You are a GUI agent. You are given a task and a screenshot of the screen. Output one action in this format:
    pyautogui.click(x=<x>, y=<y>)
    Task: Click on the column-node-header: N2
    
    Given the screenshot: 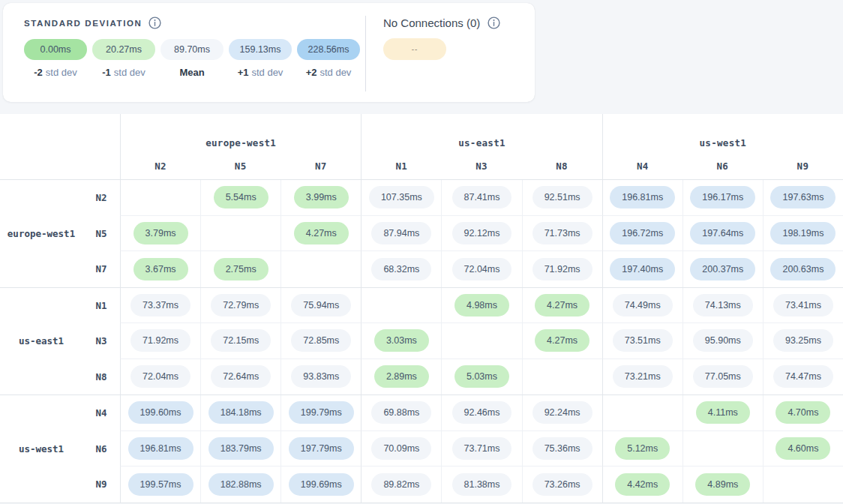 What is the action you would take?
    pyautogui.click(x=160, y=166)
    